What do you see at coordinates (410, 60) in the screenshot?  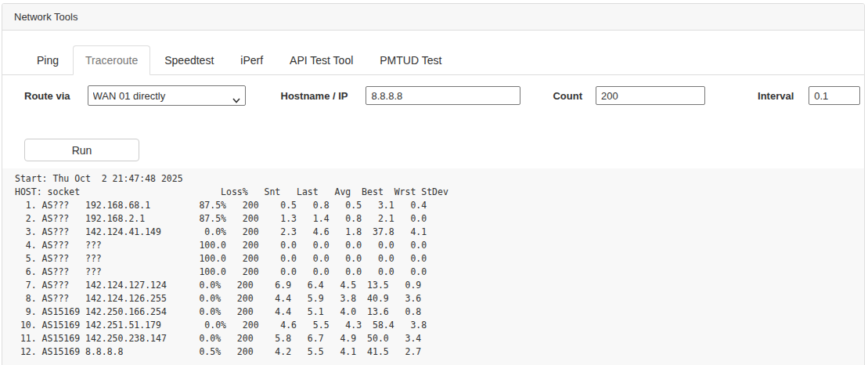 I see `tab-pmtud-test: PMTUD Test` at bounding box center [410, 60].